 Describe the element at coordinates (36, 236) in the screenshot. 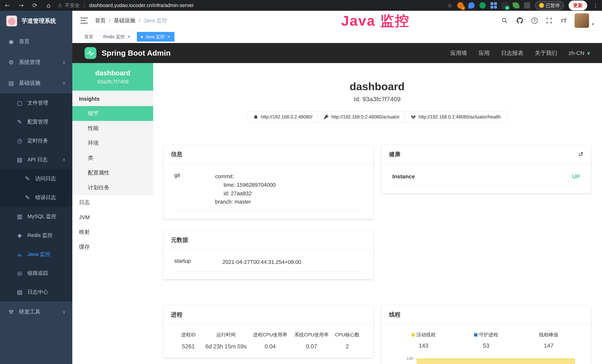

I see `sidebar-item-redis-monitor: ◈ Redis 监控` at that location.